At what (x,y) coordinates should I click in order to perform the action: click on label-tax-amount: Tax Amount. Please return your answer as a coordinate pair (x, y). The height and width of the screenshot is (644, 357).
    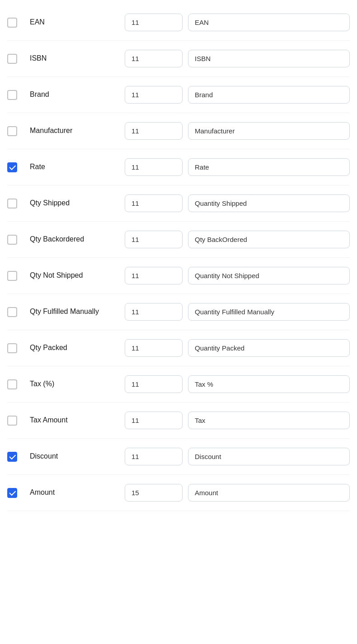
    Looking at the image, I should click on (77, 421).